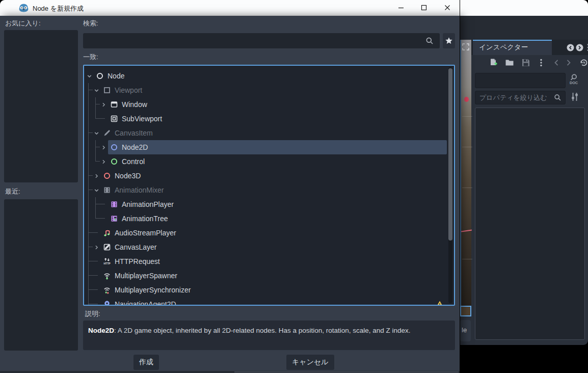  Describe the element at coordinates (449, 41) in the screenshot. I see `star-icon` at that location.